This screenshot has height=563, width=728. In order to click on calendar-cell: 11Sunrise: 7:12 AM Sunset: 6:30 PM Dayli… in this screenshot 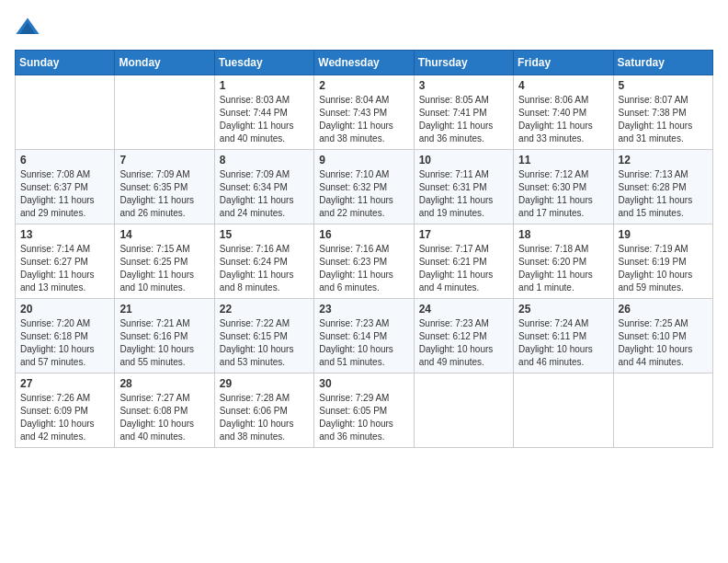, I will do `click(563, 188)`.